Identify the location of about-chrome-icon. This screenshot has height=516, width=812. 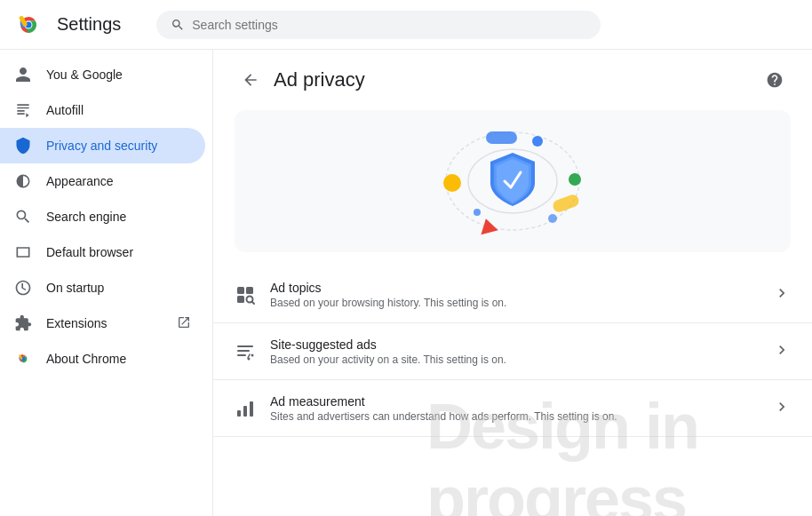
(23, 359).